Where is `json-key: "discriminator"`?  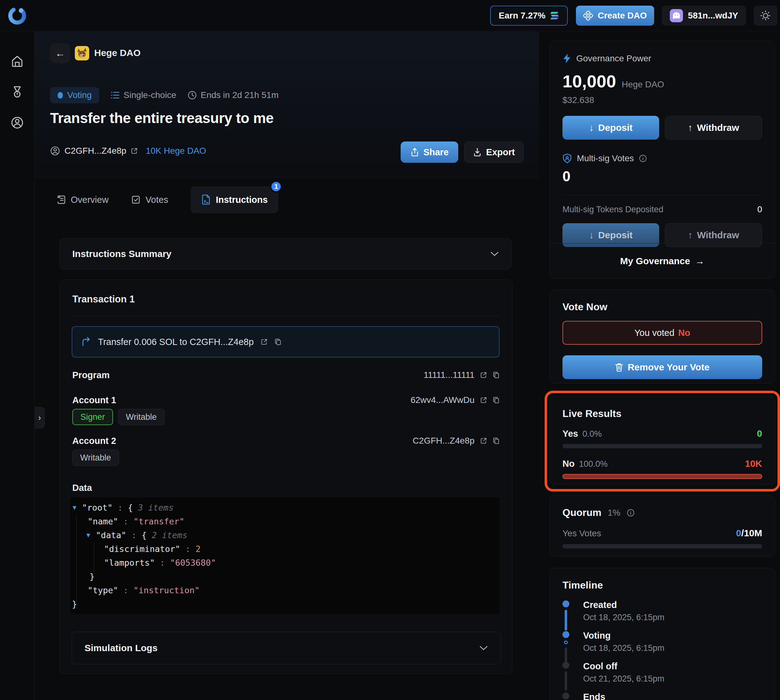
json-key: "discriminator" is located at coordinates (142, 549).